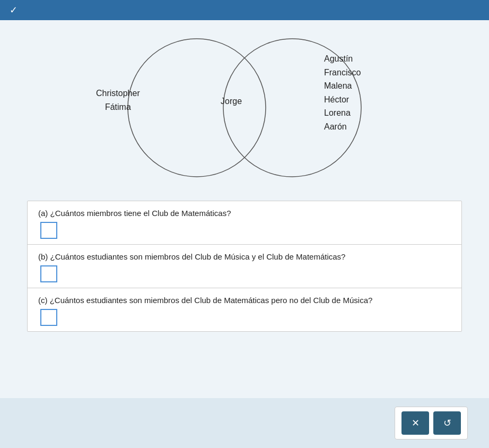 The width and height of the screenshot is (489, 448). Describe the element at coordinates (343, 100) in the screenshot. I see `right-item-hector: Héctor` at that location.